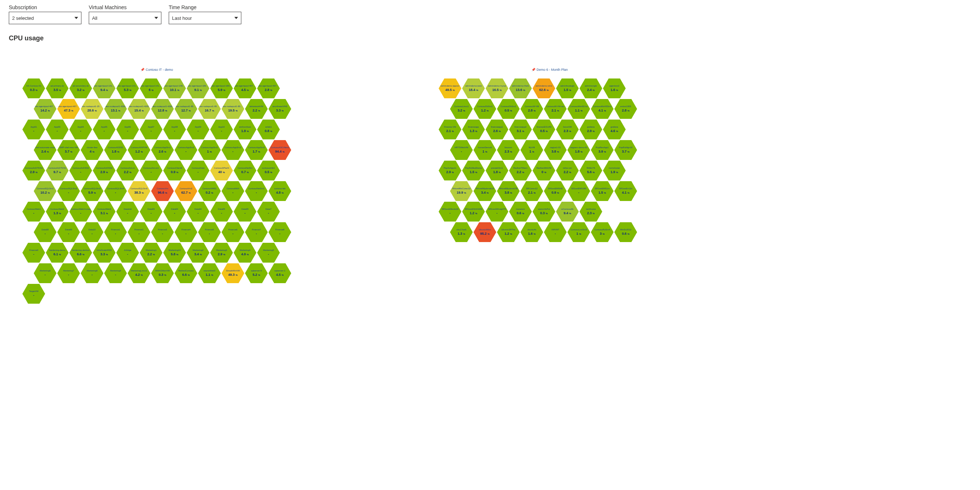 The width and height of the screenshot is (980, 490). Describe the element at coordinates (280, 273) in the screenshot. I see `hex-cell: sqlserver-14.5 %` at that location.